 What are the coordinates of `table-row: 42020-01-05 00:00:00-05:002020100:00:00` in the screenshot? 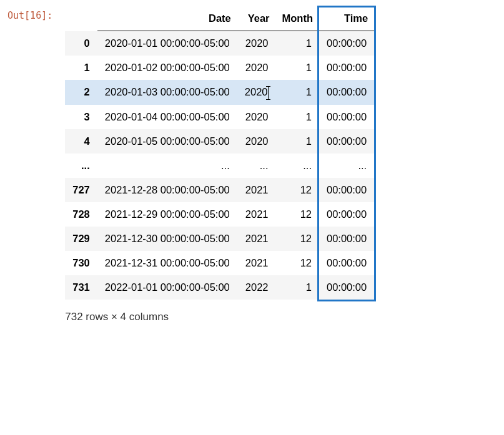 It's located at (220, 141).